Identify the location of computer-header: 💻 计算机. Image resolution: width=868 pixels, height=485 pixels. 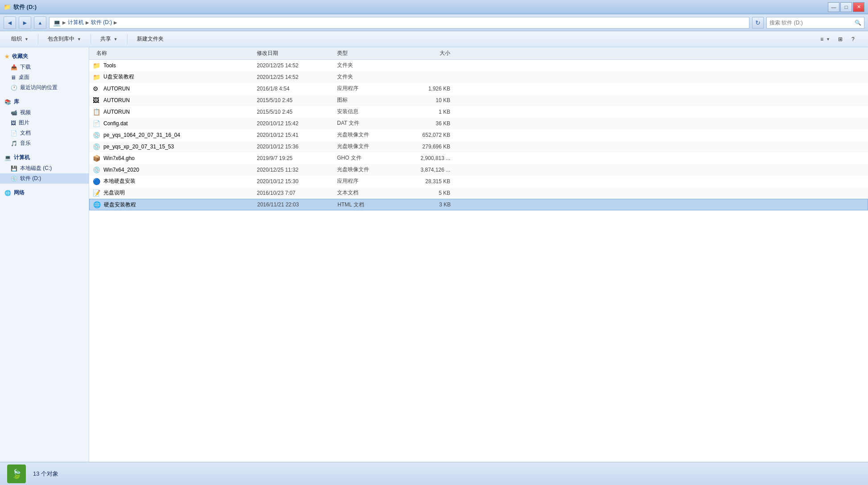
(45, 158).